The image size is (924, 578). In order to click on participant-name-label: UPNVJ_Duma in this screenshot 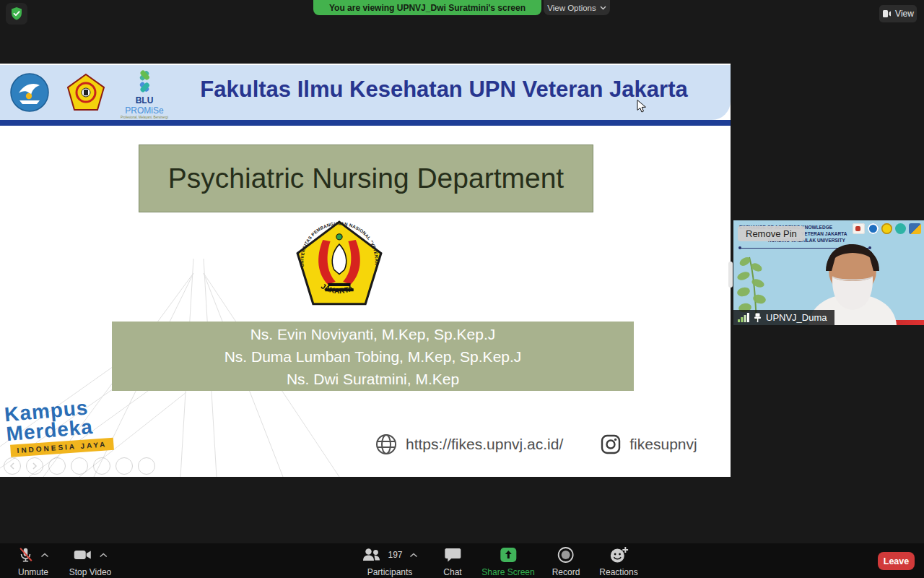, I will do `click(797, 318)`.